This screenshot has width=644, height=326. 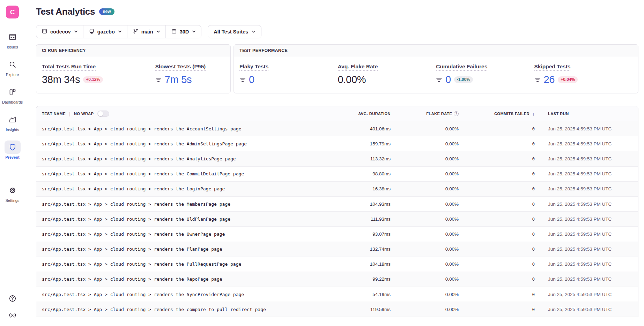 I want to click on org-filter: codecov, so click(x=60, y=32).